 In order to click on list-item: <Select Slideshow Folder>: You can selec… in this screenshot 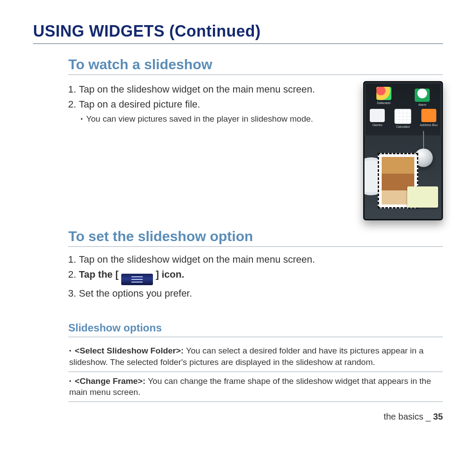, I will do `click(256, 357)`.